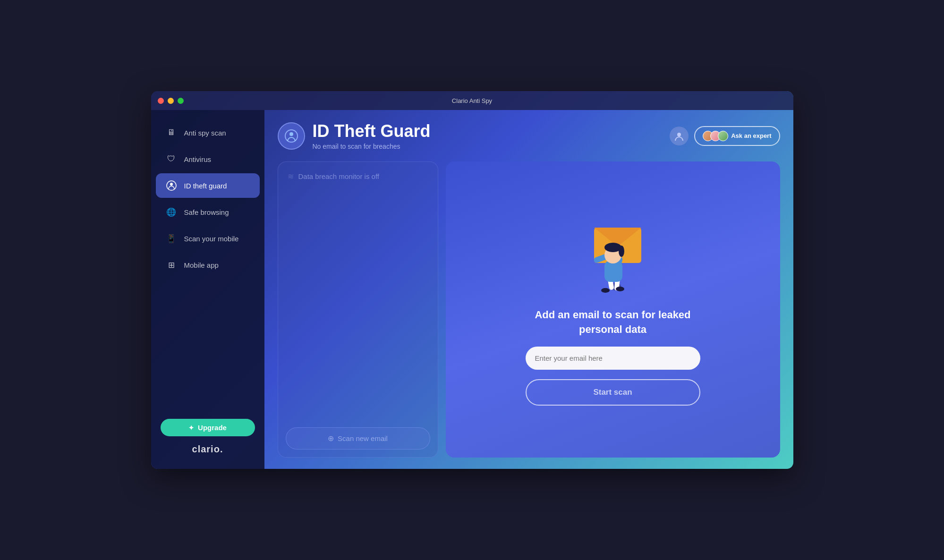  What do you see at coordinates (208, 289) in the screenshot?
I see `sidebar: Anti spy scan Antivirus ID theft guard` at bounding box center [208, 289].